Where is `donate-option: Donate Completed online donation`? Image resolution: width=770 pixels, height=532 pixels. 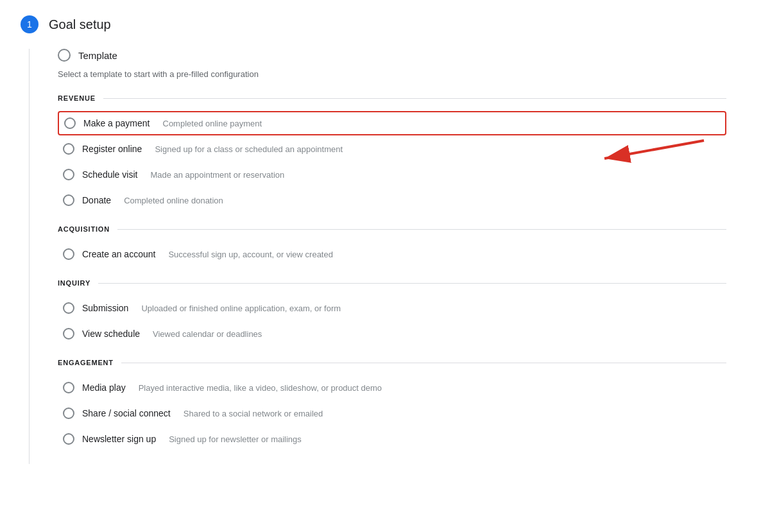
donate-option: Donate Completed online donation is located at coordinates (392, 200).